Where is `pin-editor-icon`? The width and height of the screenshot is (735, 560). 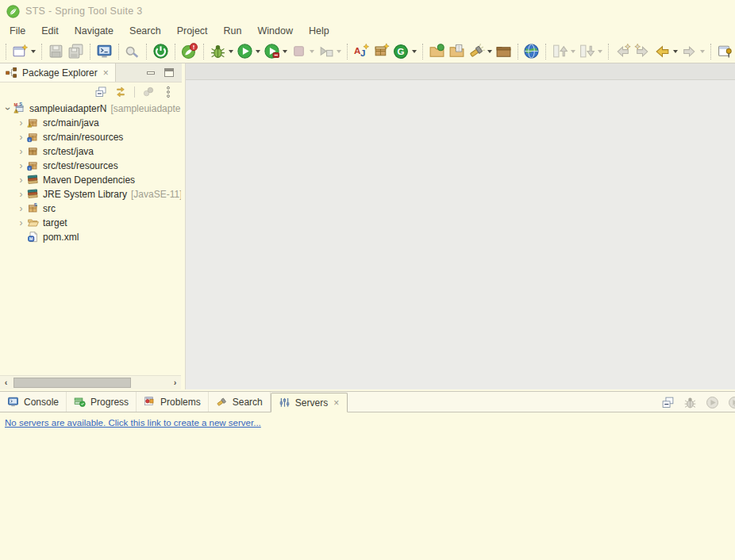
pin-editor-icon is located at coordinates (725, 51).